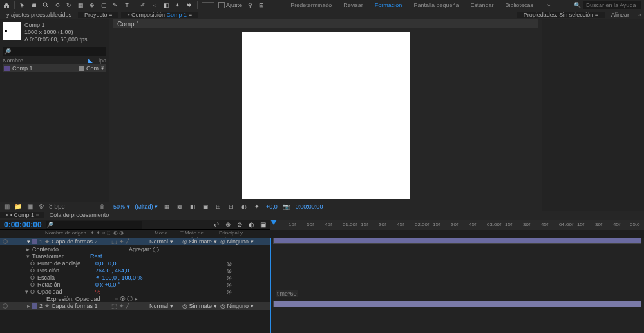 This screenshot has height=333, width=644. What do you see at coordinates (309, 207) in the screenshot?
I see `viewer-timecode: 0:00:00:00` at bounding box center [309, 207].